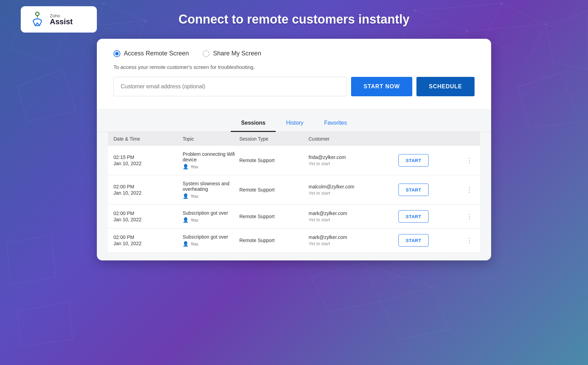  Describe the element at coordinates (294, 190) in the screenshot. I see `table-row: 02:00 PM Jan 10, 2022 System slowness an…` at that location.